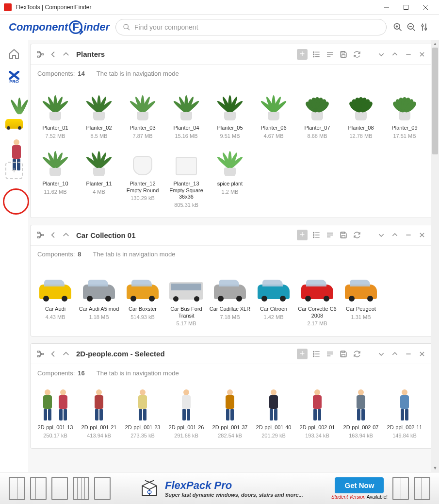 The width and height of the screenshot is (439, 504). I want to click on component-item: Car Boxster 514.93 kB, so click(143, 298).